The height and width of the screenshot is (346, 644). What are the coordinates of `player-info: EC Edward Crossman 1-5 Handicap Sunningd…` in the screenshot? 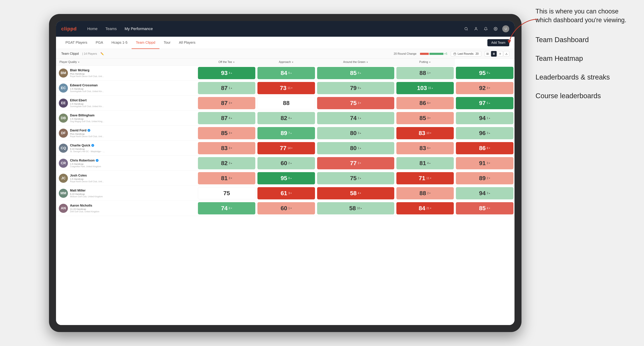 It's located at (126, 88).